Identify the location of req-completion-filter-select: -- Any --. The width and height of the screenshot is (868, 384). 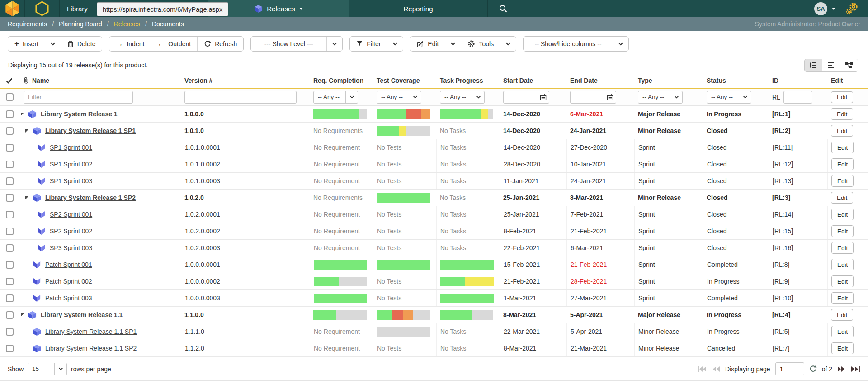
(335, 97).